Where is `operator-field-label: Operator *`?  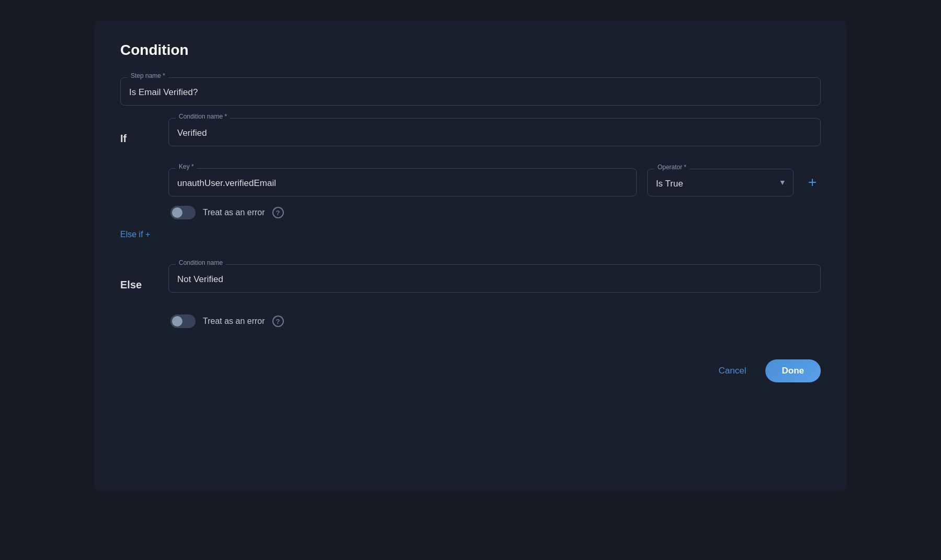
operator-field-label: Operator * is located at coordinates (672, 167).